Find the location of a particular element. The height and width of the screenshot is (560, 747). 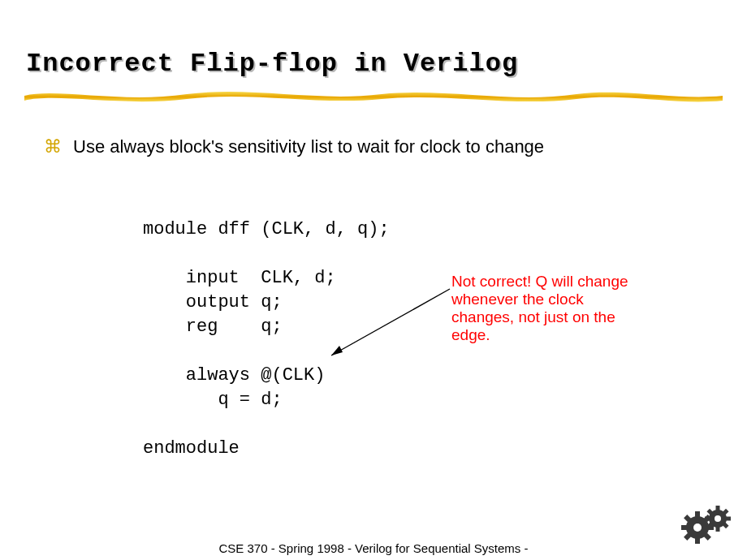

code-block: module dff (CLK, d, q); input CLK, d; ou… is located at coordinates (266, 339).